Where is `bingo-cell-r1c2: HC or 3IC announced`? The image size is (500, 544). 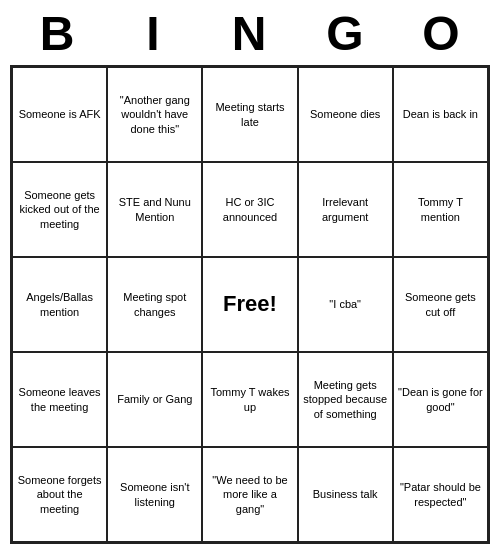 bingo-cell-r1c2: HC or 3IC announced is located at coordinates (250, 210).